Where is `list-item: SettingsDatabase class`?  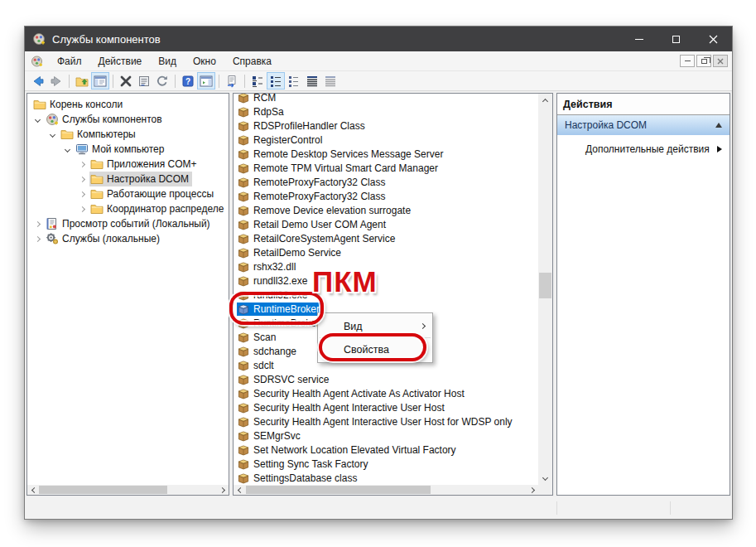 list-item: SettingsDatabase class is located at coordinates (386, 477).